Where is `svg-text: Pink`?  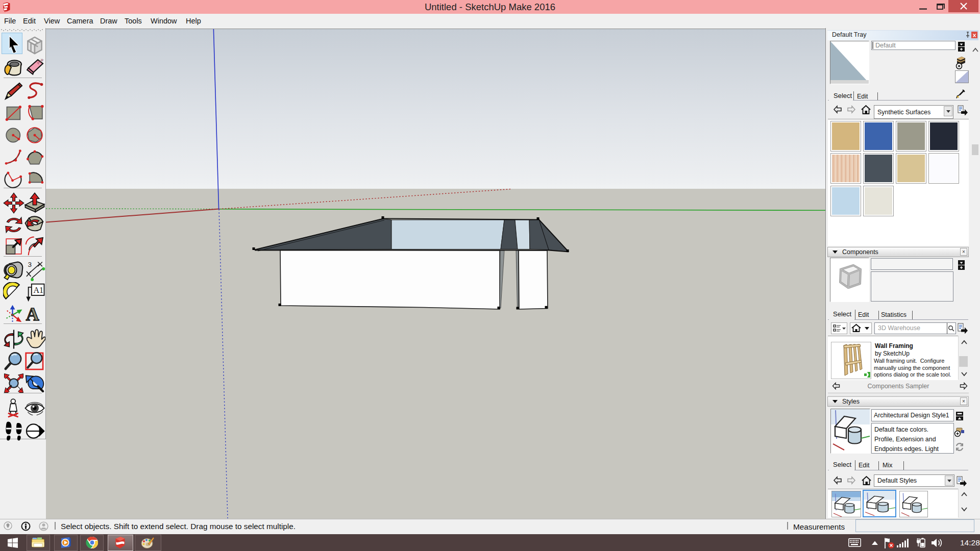
svg-text: Pink is located at coordinates (41, 61).